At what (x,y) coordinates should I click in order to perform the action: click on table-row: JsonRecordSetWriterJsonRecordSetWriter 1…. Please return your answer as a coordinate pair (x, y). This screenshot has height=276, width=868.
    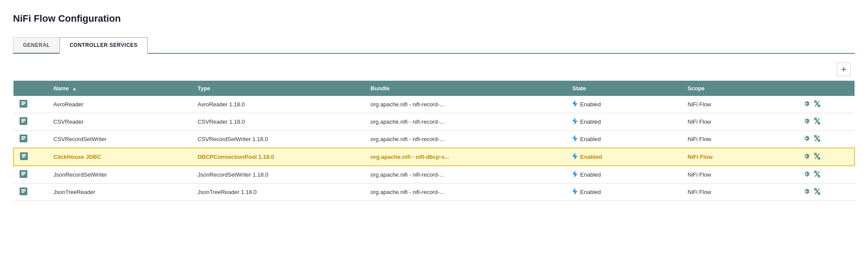
    Looking at the image, I should click on (434, 174).